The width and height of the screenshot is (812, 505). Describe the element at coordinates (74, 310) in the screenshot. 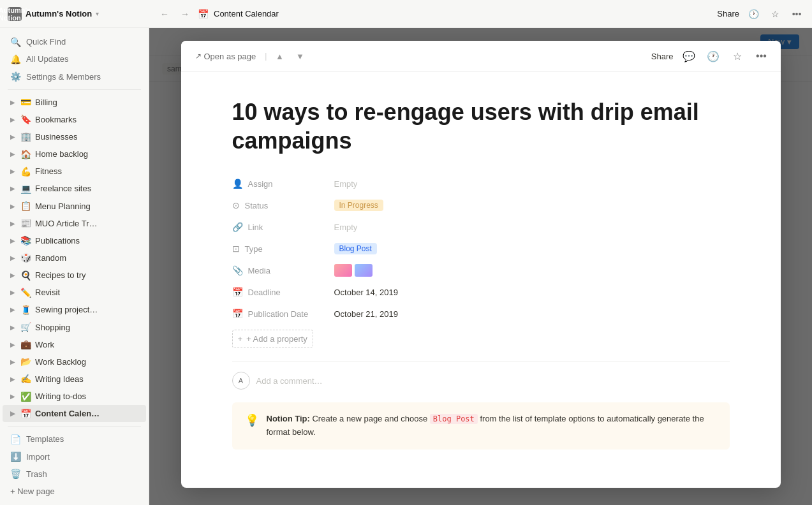

I see `sidebar-item-sewing: ▶ 🧵 Sewing project…` at that location.